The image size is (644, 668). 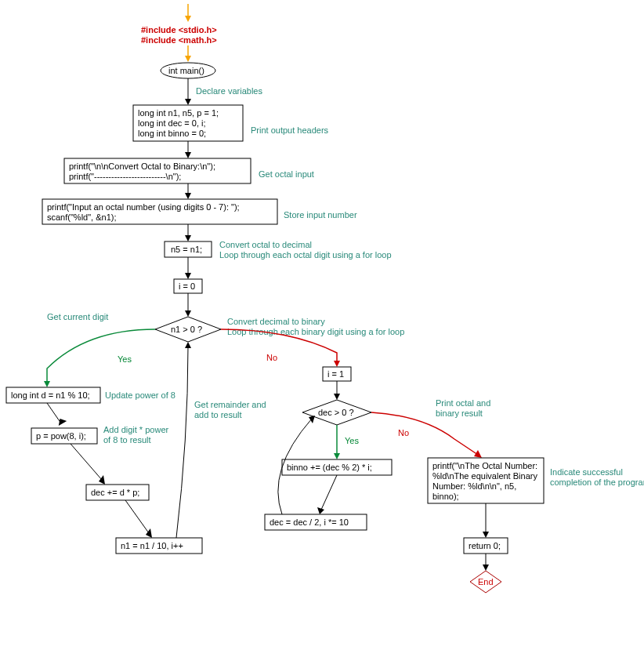 What do you see at coordinates (485, 466) in the screenshot?
I see `printf-result1: printf("\nThe Octal Number:` at bounding box center [485, 466].